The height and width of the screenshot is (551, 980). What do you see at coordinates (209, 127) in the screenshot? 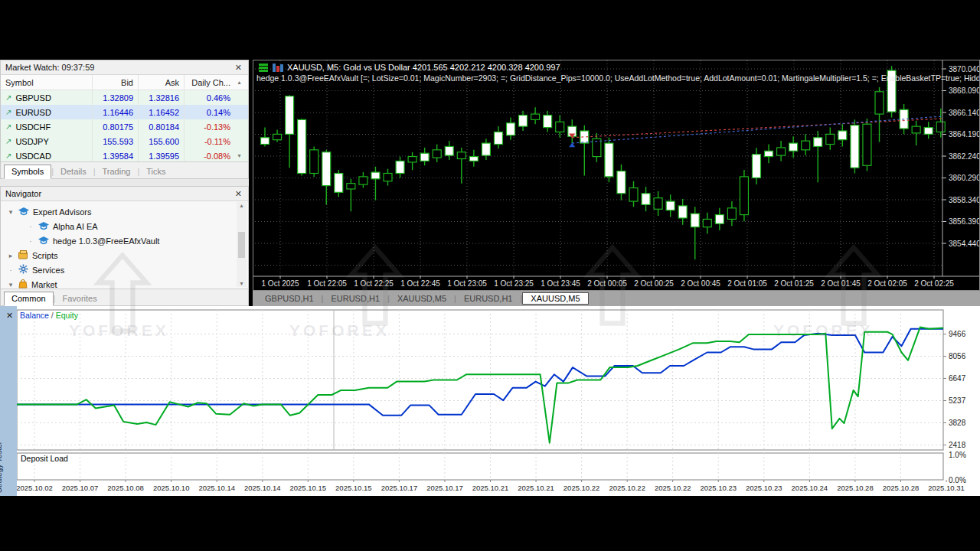
I see `daily-change-value: -0.13%` at bounding box center [209, 127].